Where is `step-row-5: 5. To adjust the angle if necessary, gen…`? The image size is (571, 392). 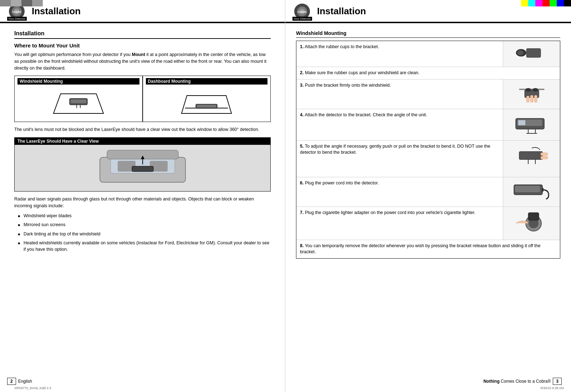 step-row-5: 5. To adjust the angle if necessary, gen… is located at coordinates (428, 159).